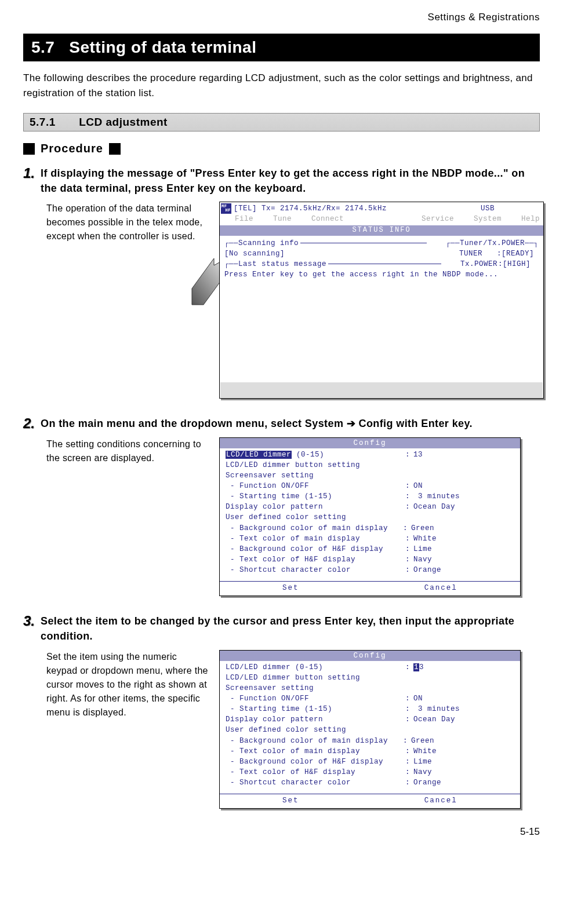  I want to click on step-text: On the main menu and the dropdown menu, …, so click(290, 423).